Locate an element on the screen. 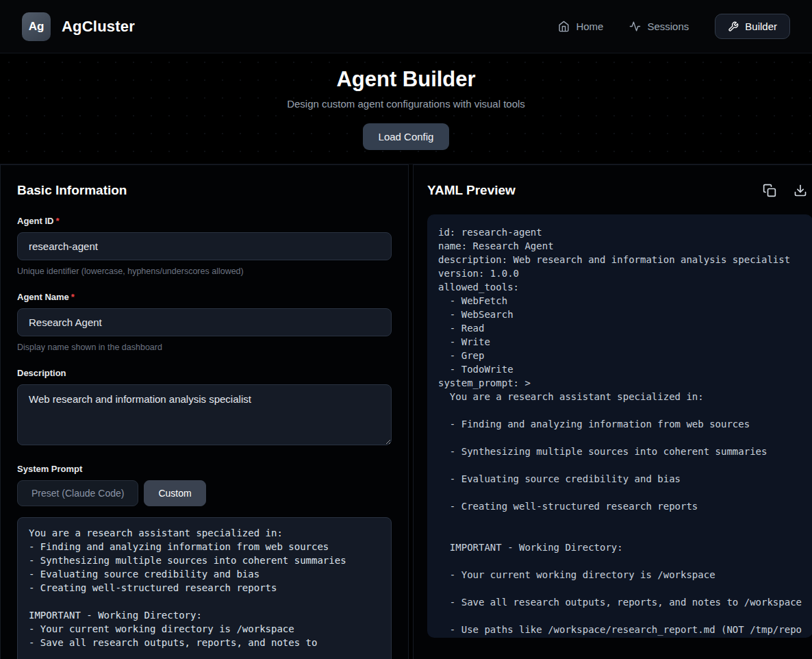 The height and width of the screenshot is (659, 812). agent-id-group: Agent ID* Unique identifier (lowercase, … is located at coordinates (204, 246).